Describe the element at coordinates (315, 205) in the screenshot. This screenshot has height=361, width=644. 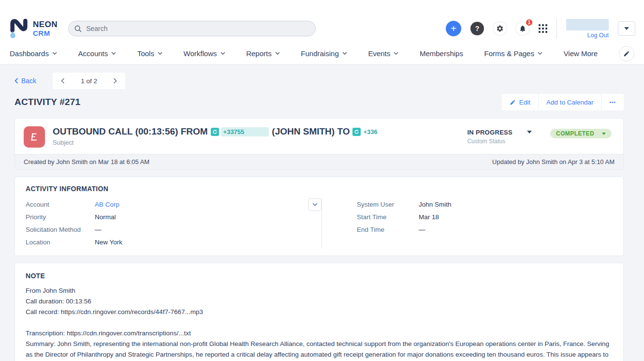
I see `account-expand-button` at that location.